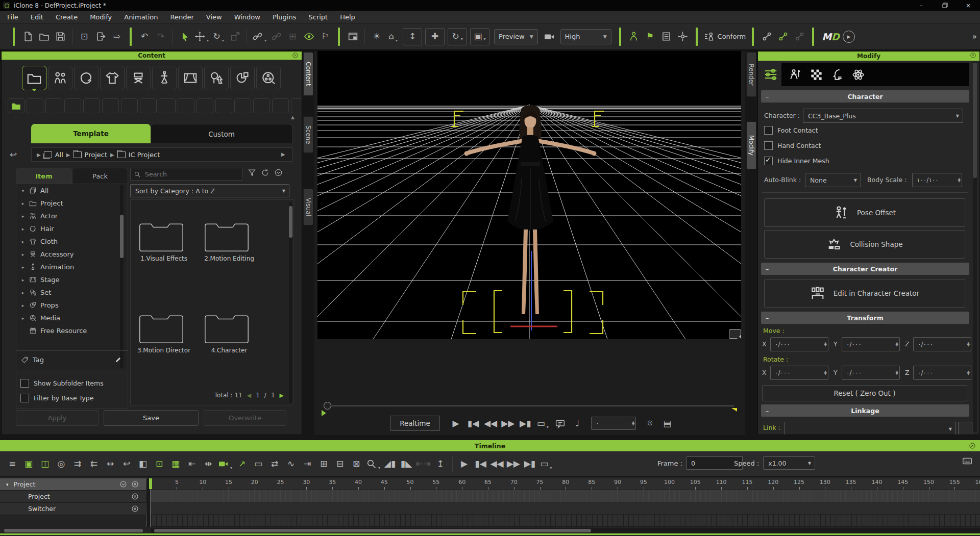 Image resolution: width=980 pixels, height=536 pixels. I want to click on render-settings-icon: ☼, so click(650, 423).